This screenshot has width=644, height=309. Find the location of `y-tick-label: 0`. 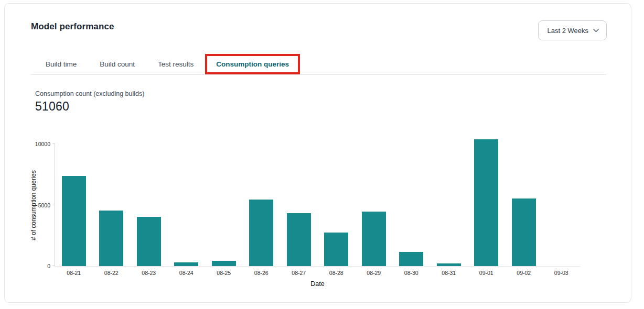

y-tick-label: 0 is located at coordinates (49, 266).